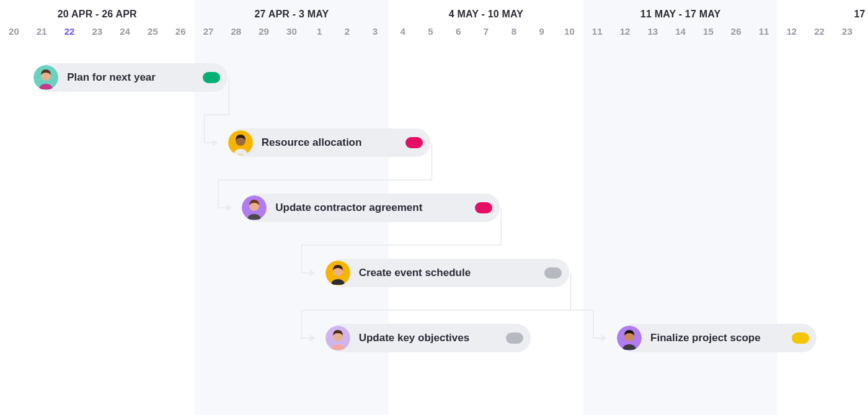 The height and width of the screenshot is (415, 868). What do you see at coordinates (708, 31) in the screenshot?
I see `day-number: 15` at bounding box center [708, 31].